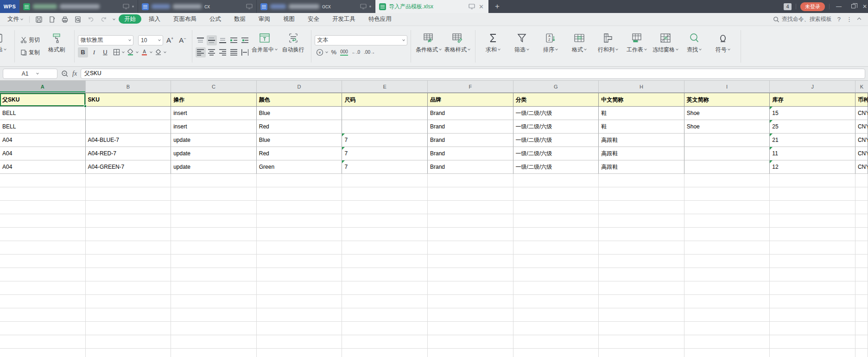 The height and width of the screenshot is (357, 868). Describe the element at coordinates (75, 74) in the screenshot. I see `insert-function-button: fx` at that location.